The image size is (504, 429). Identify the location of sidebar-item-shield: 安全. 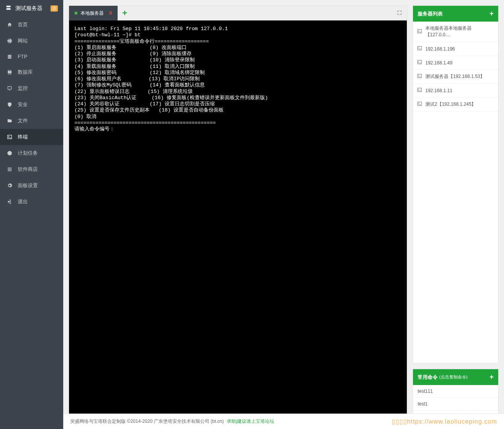
(32, 105).